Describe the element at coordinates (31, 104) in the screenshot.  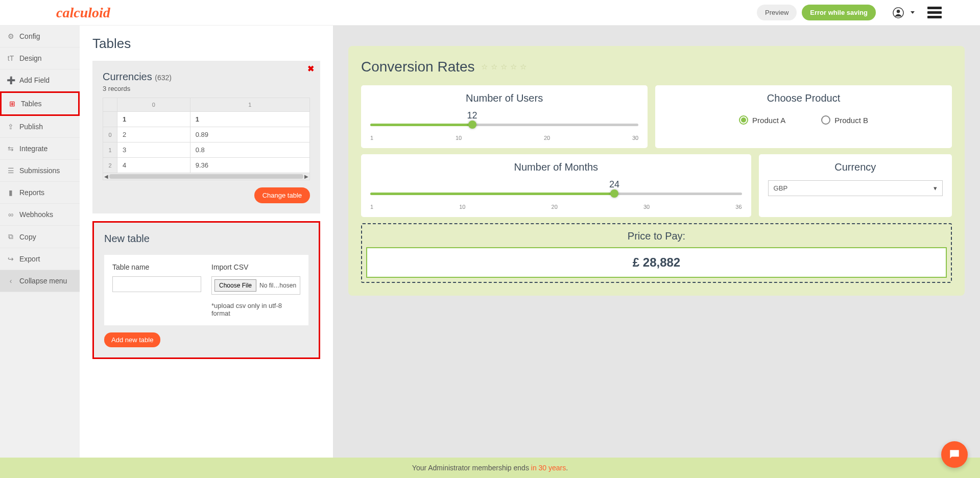
I see `sidebar-label: Tables` at that location.